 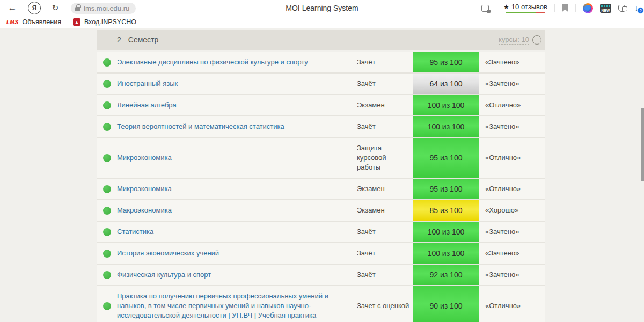 I want to click on refresh-icon: ↻, so click(x=56, y=8).